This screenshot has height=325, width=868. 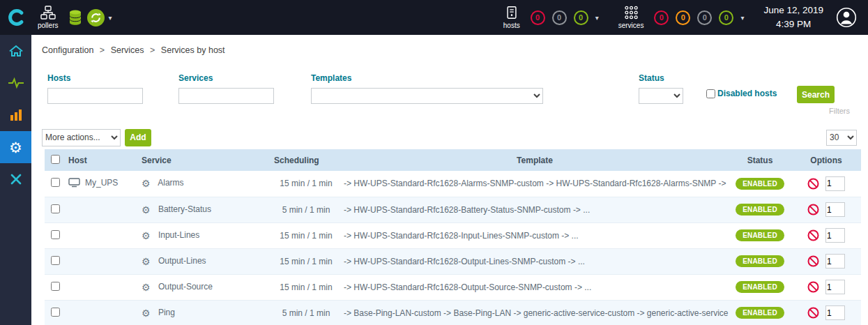 I want to click on table-row: My_UPS ⚙ Alarms 15 min / 1 min -> HW-UPS…, so click(x=453, y=184).